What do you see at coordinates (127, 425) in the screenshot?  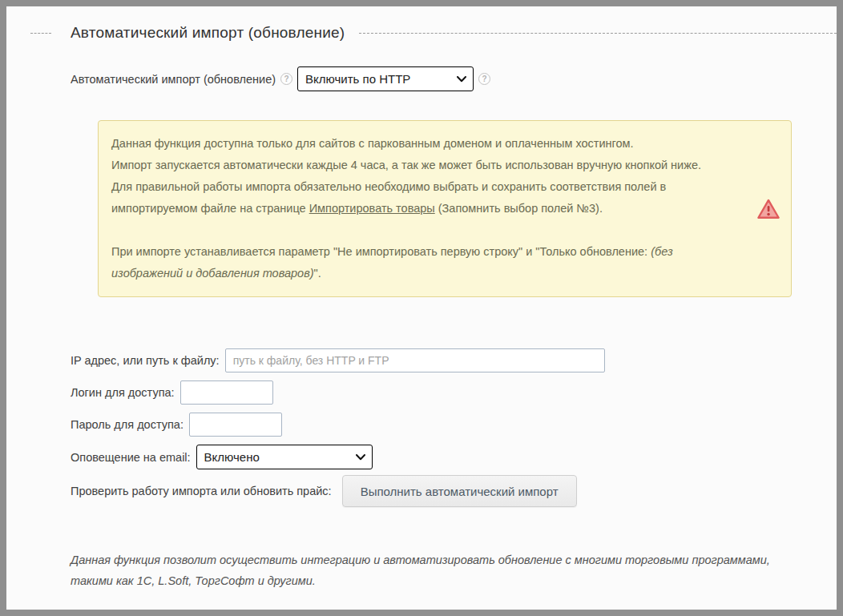 I see `password-label: Пароль для доступа:` at bounding box center [127, 425].